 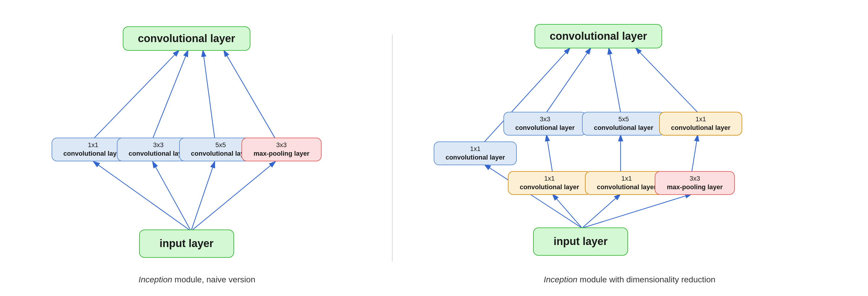 I want to click on reduction-reduce1x1-b-size: 1x1, so click(x=626, y=178).